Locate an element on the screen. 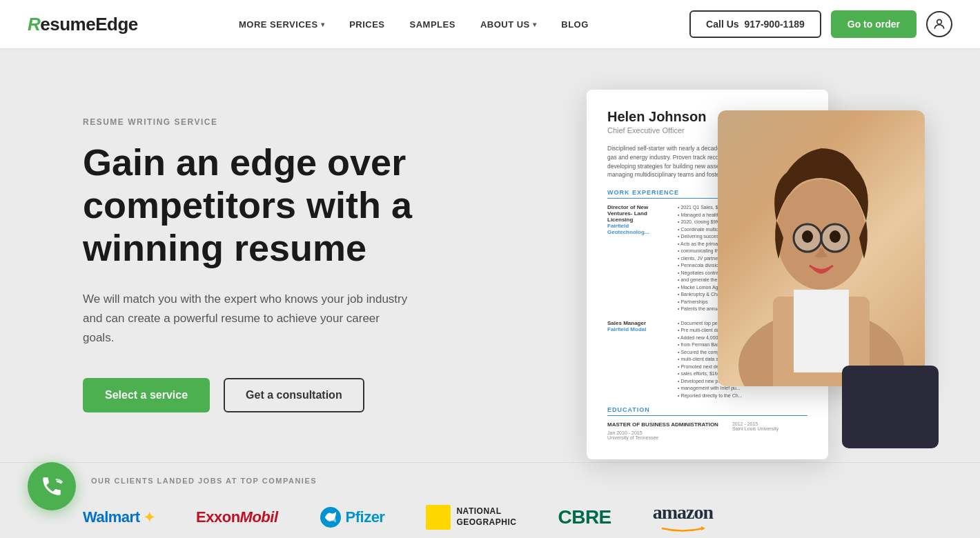 The height and width of the screenshot is (538, 980). resume-edu-dates2: 2012 - 2015 is located at coordinates (755, 424).